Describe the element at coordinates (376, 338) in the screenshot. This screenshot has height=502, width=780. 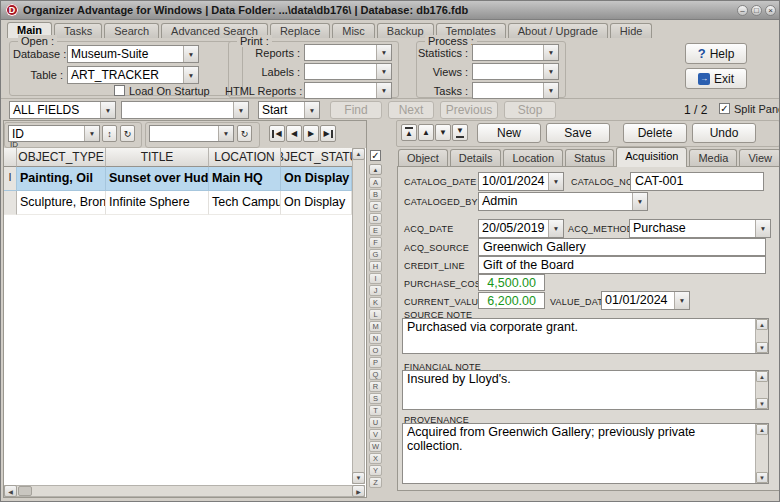
I see `alphabet-letter-button: N` at that location.